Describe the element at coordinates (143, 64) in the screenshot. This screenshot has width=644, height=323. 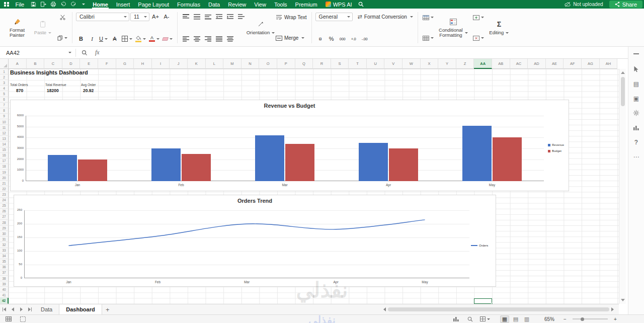
I see `column-header-H: H` at that location.